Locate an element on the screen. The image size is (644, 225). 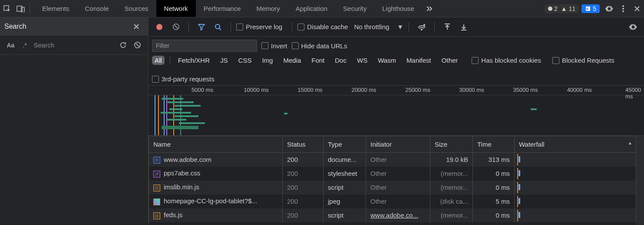
table-row: ↗pps7abe.css200stylesheetOther(memor...0… is located at coordinates (393, 174).